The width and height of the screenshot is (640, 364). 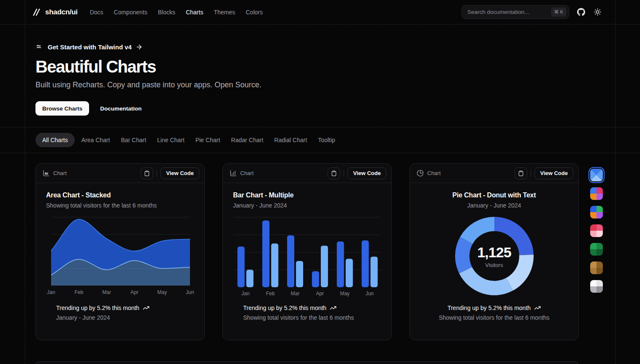 What do you see at coordinates (325, 85) in the screenshot?
I see `page-subtitle: Built using Recharts. Copy and paste int…` at bounding box center [325, 85].